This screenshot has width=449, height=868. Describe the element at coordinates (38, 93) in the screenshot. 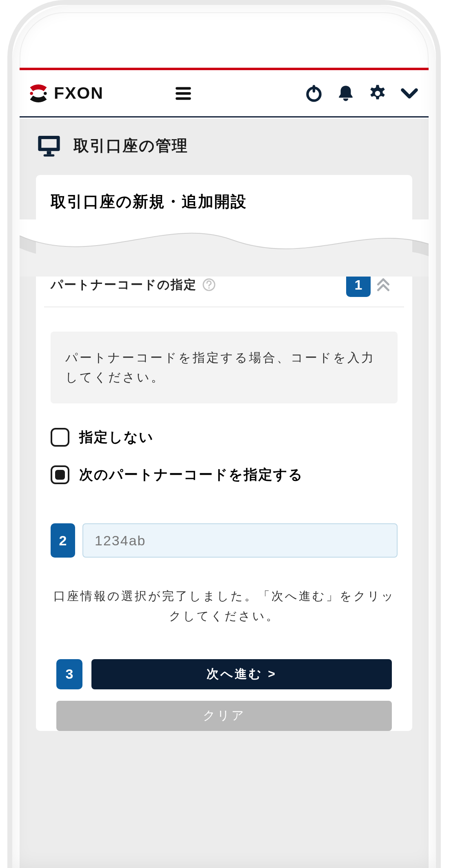

I see `brand-mark-icon` at that location.